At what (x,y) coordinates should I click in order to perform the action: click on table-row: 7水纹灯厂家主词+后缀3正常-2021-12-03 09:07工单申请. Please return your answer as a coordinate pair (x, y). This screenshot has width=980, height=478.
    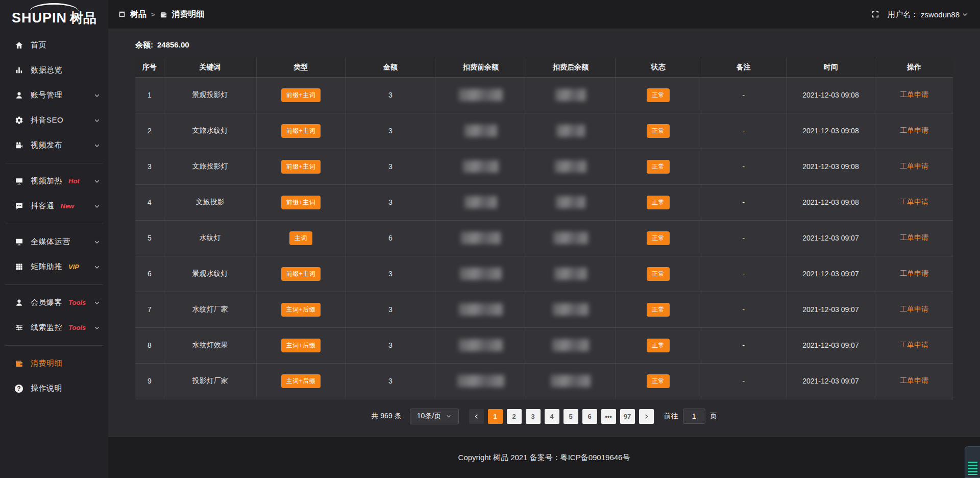
    Looking at the image, I should click on (544, 309).